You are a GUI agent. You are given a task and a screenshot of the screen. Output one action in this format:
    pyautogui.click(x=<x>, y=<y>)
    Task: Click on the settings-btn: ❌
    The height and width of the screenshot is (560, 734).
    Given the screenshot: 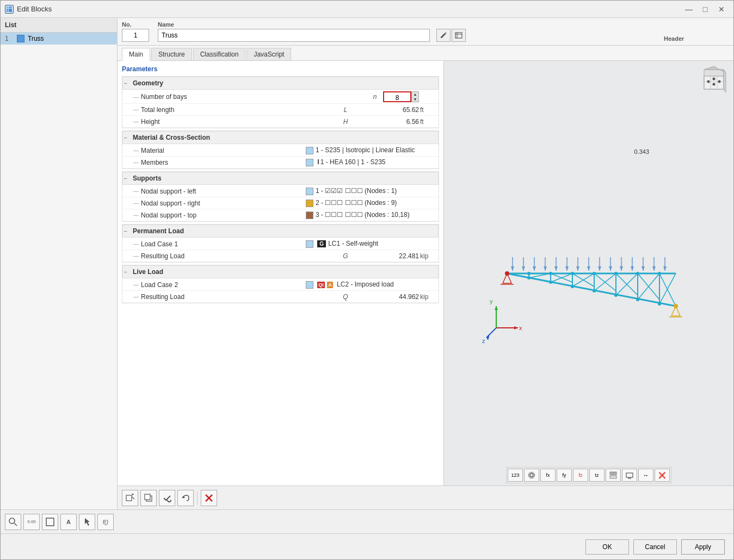 What is the action you would take?
    pyautogui.click(x=662, y=475)
    